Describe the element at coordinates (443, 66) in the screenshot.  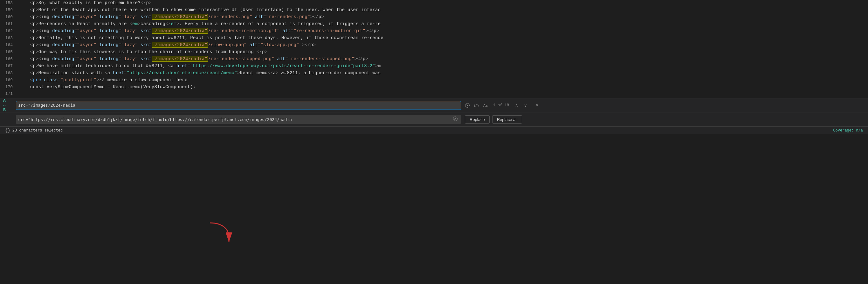
I see `line-content: <p>We have multiple techniques to do tha…` at that location.